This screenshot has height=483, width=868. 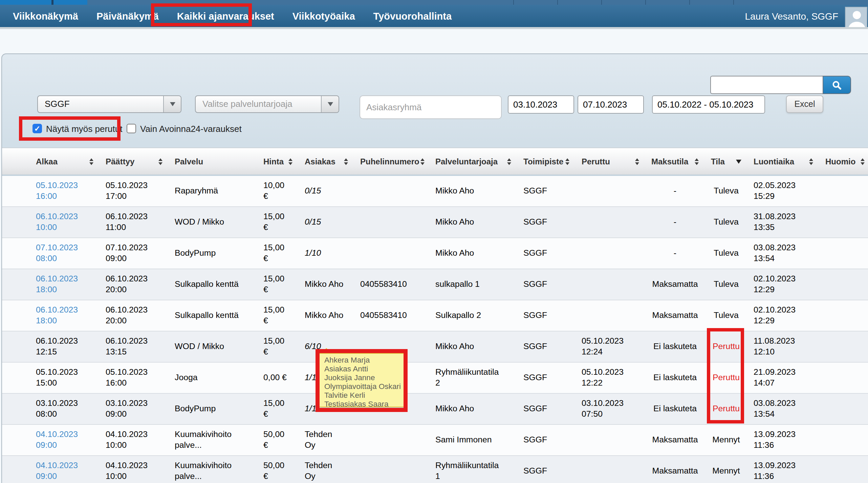 What do you see at coordinates (674, 253) in the screenshot?
I see `cell-maksutila: -` at bounding box center [674, 253].